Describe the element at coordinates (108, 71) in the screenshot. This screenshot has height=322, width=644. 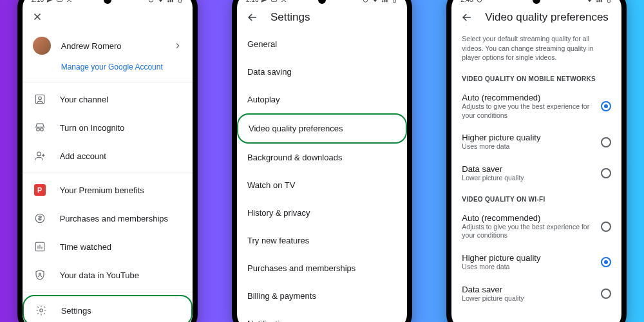
I see `manage-google-account-link: Manage your Google Account` at that location.